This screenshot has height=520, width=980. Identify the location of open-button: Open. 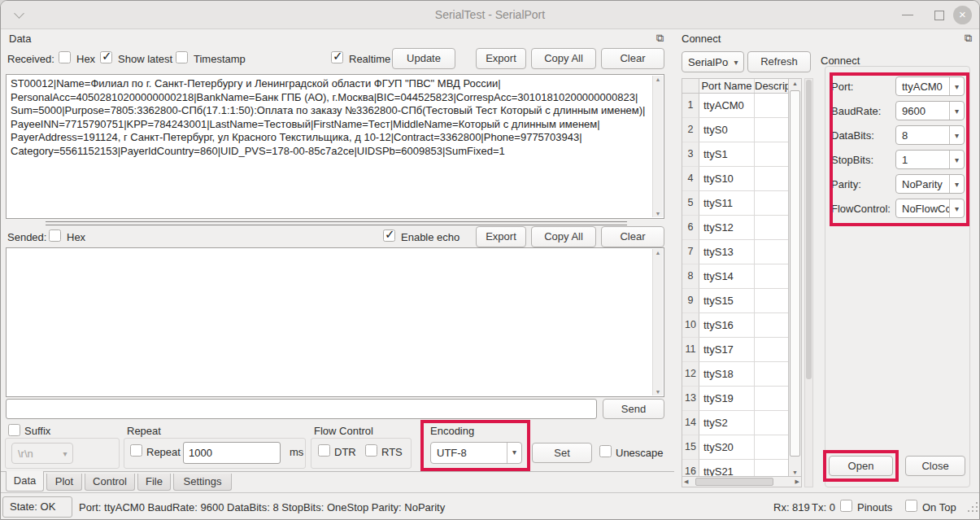
(860, 465).